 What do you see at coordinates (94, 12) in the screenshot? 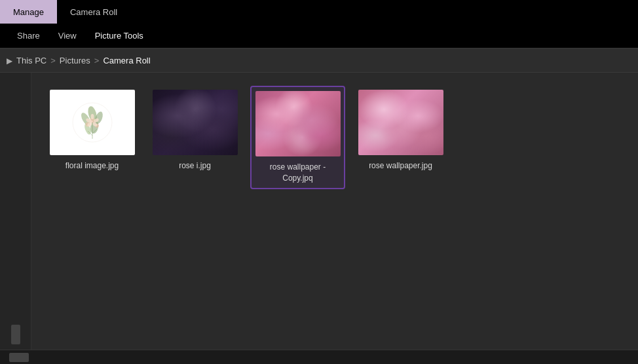
I see `tab-camera-roll: Camera Roll` at bounding box center [94, 12].